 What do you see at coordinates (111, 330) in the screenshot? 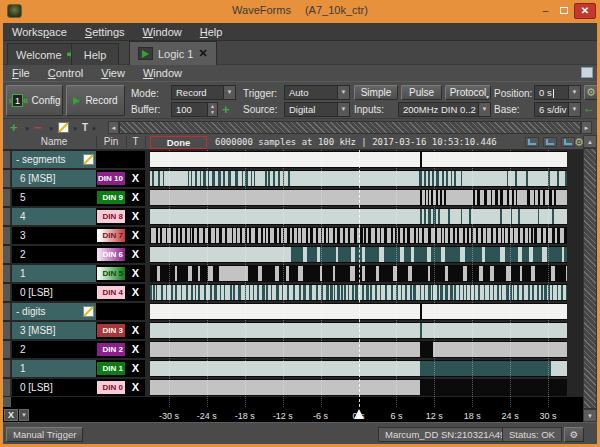
I see `pin-badge: DIN 3` at bounding box center [111, 330].